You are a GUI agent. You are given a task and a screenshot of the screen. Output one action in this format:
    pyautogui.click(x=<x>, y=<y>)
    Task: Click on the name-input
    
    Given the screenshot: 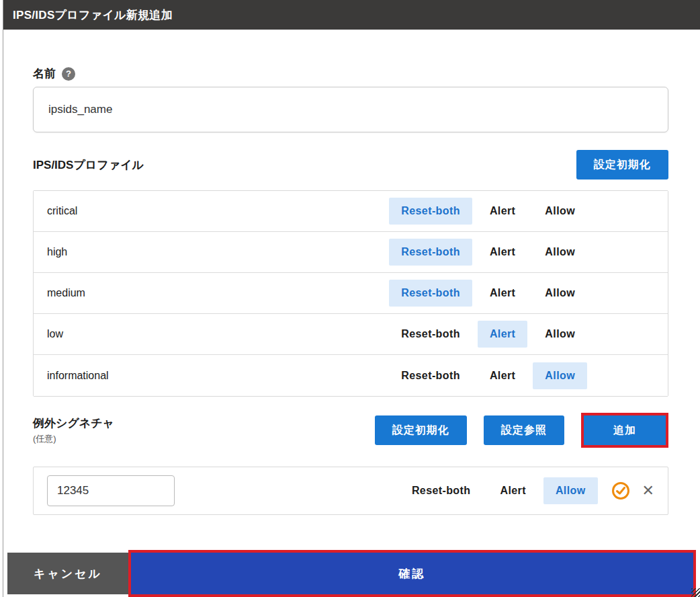 What is the action you would take?
    pyautogui.click(x=351, y=110)
    